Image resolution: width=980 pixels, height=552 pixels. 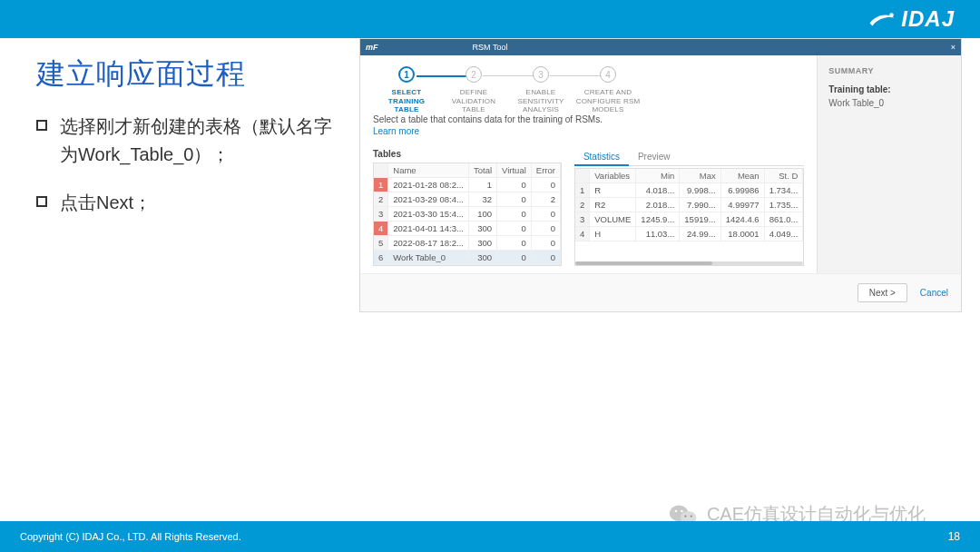 What do you see at coordinates (889, 71) in the screenshot?
I see `summary-header: SUMMARY` at bounding box center [889, 71].